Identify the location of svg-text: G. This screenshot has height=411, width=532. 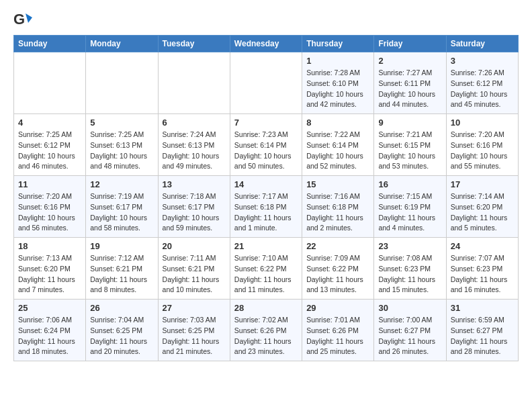
(19, 19).